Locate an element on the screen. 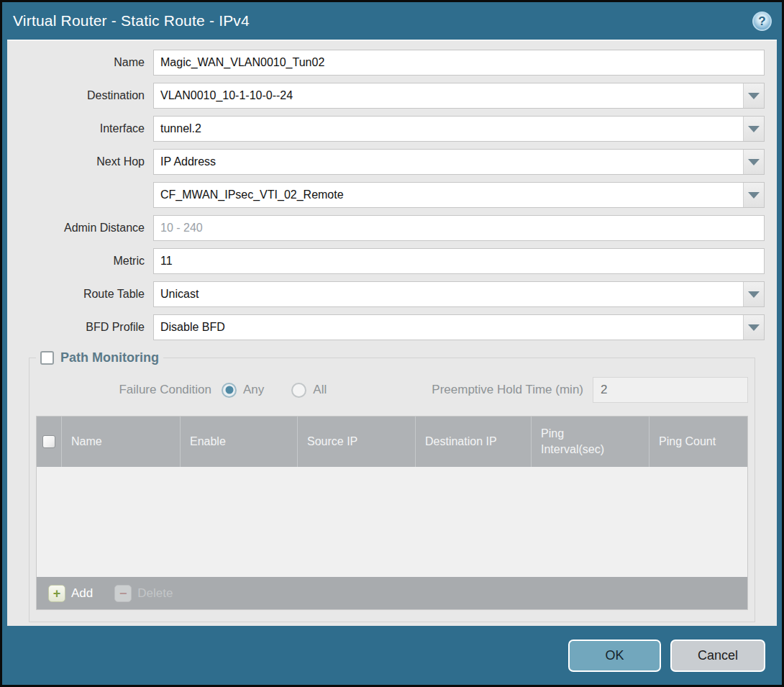  table-header-ping-count: Ping Count is located at coordinates (698, 442).